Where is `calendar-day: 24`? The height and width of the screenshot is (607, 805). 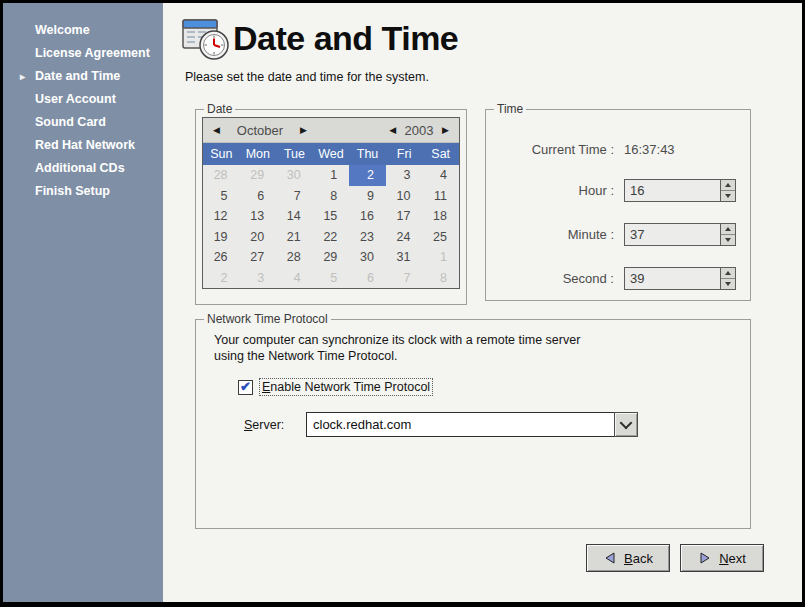 calendar-day: 24 is located at coordinates (404, 238).